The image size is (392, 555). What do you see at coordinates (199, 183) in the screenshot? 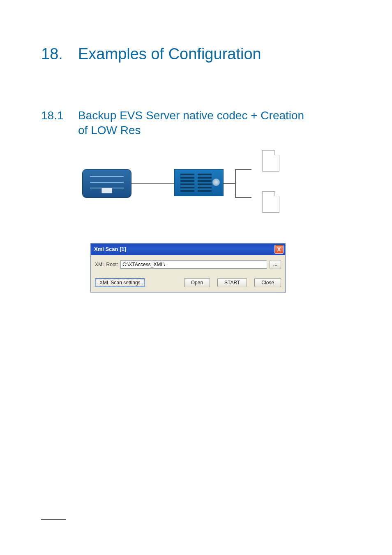
I see `xtaccess-server-icon` at bounding box center [199, 183].